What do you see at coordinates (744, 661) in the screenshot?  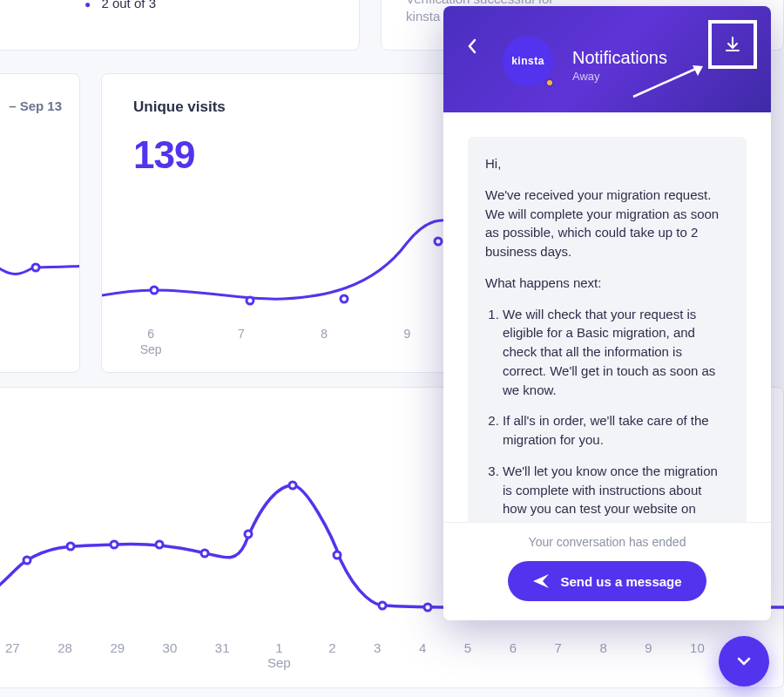 I see `chat-collapse-fab` at bounding box center [744, 661].